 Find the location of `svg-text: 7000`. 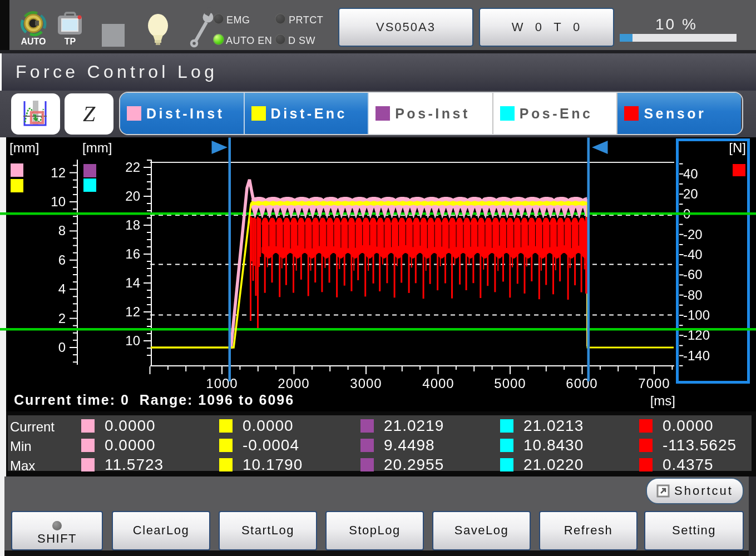

svg-text: 7000 is located at coordinates (654, 384).